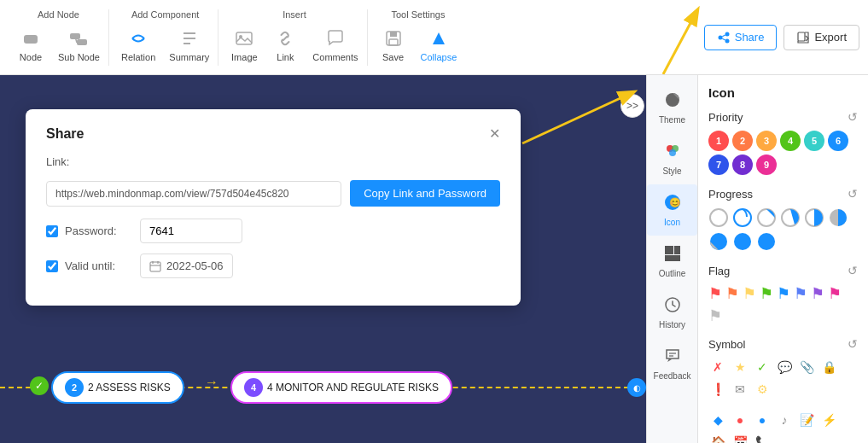 The image size is (868, 443). I want to click on symbol-home: 🏠, so click(718, 438).